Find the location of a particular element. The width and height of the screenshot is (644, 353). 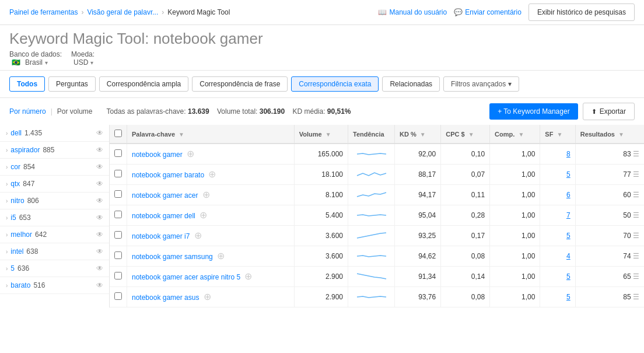

sidebar-item: › nitro 806 👁 is located at coordinates (55, 201).